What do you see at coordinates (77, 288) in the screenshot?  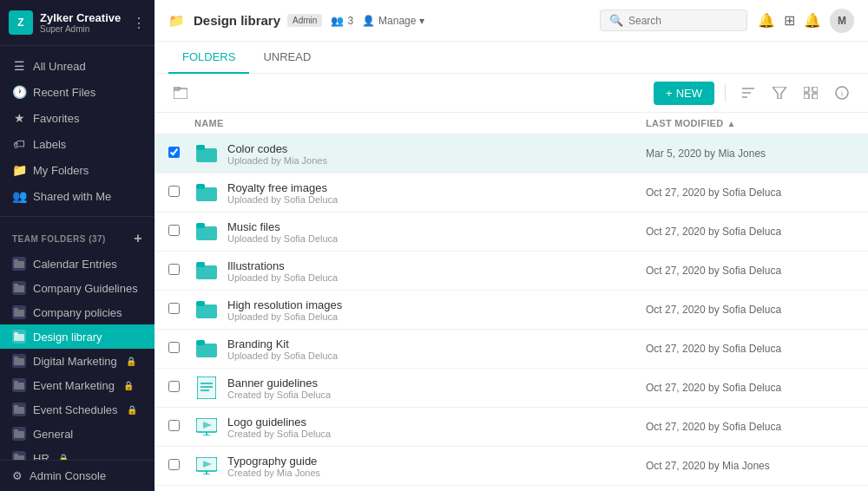 I see `sidebar-item-company-guidelines: Company Guidelines` at bounding box center [77, 288].